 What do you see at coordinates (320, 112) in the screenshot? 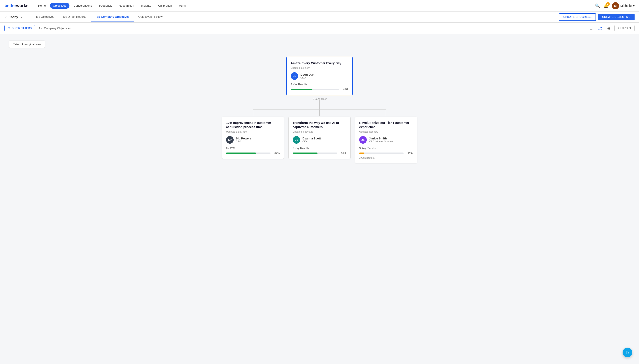
I see `connector-branch-center` at bounding box center [320, 112].